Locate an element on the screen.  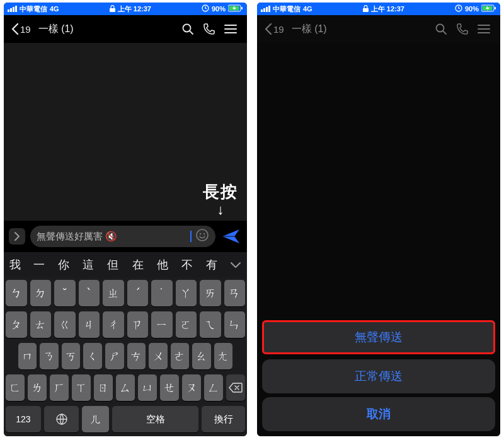
key: ㄓ is located at coordinates (113, 293).